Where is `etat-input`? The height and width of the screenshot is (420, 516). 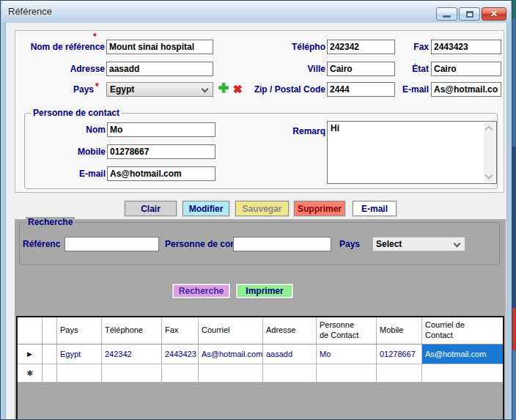
etat-input is located at coordinates (466, 69).